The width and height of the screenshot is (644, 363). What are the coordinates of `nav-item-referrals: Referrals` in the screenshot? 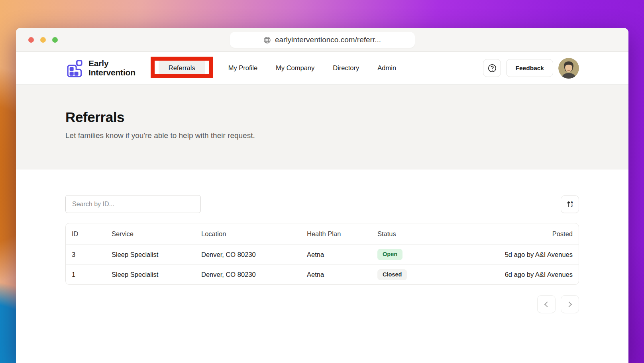 It's located at (182, 68).